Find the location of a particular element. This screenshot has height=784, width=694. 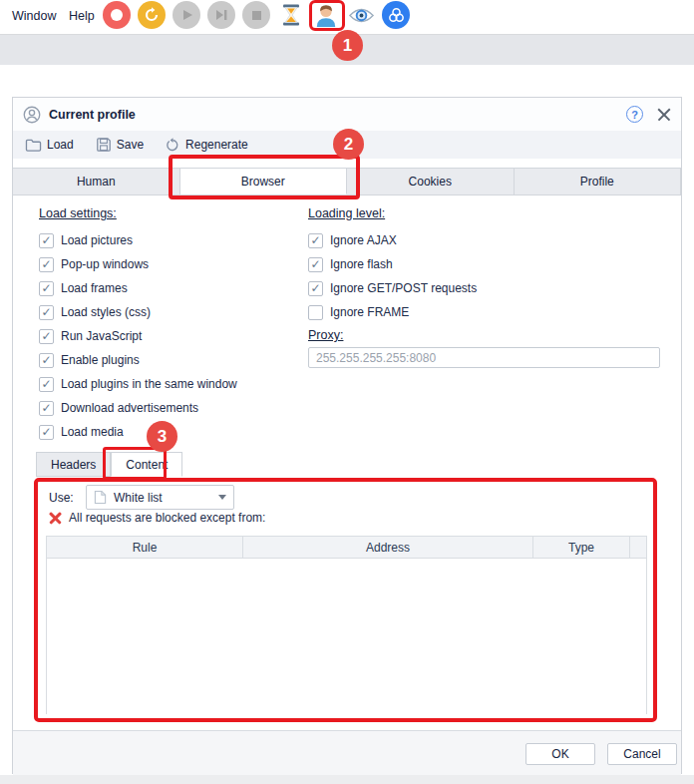

annotation-badge-3: 3 is located at coordinates (162, 437).